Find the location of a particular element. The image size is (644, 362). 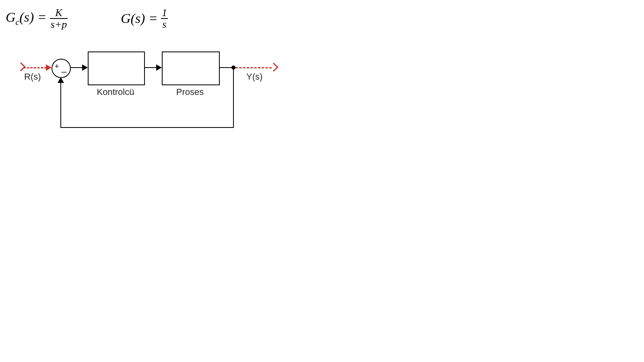

arrowhead-feedback is located at coordinates (61, 80).